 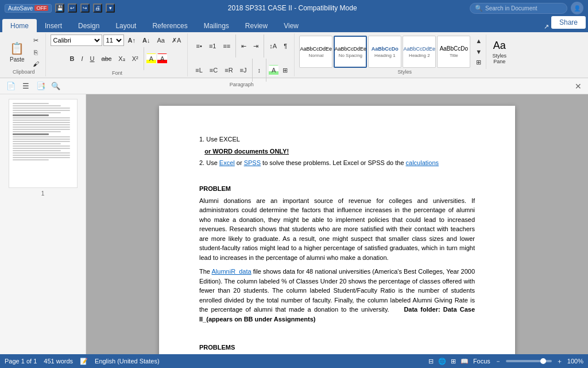 What do you see at coordinates (419, 52) in the screenshot?
I see `style-heading2: AaBbCcDdEe Heading 2` at bounding box center [419, 52].